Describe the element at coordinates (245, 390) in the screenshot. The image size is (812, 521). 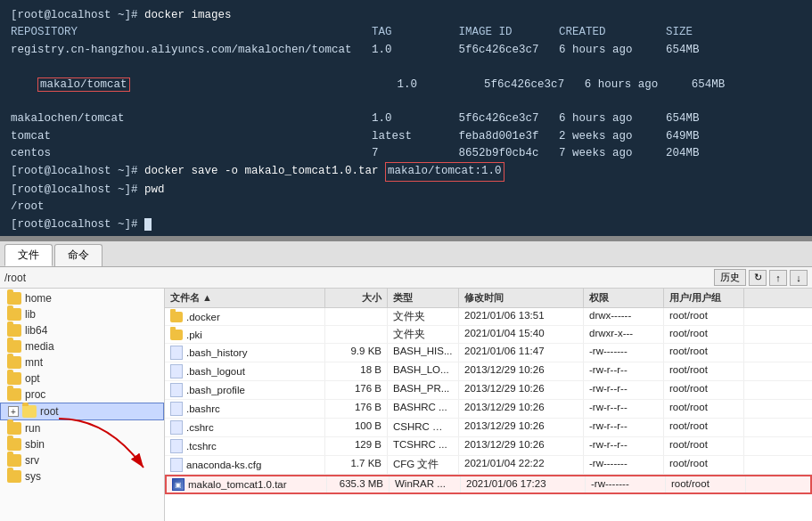
I see `cell-name: .bash_profile` at that location.